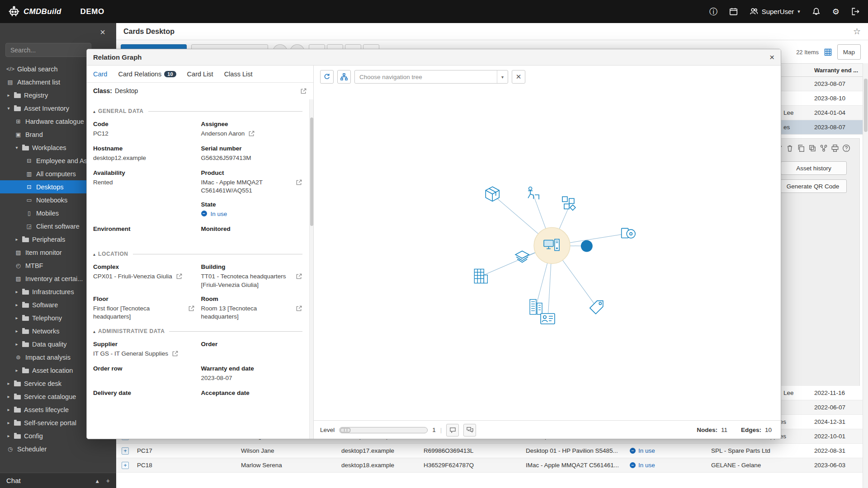  I want to click on help-icon, so click(846, 148).